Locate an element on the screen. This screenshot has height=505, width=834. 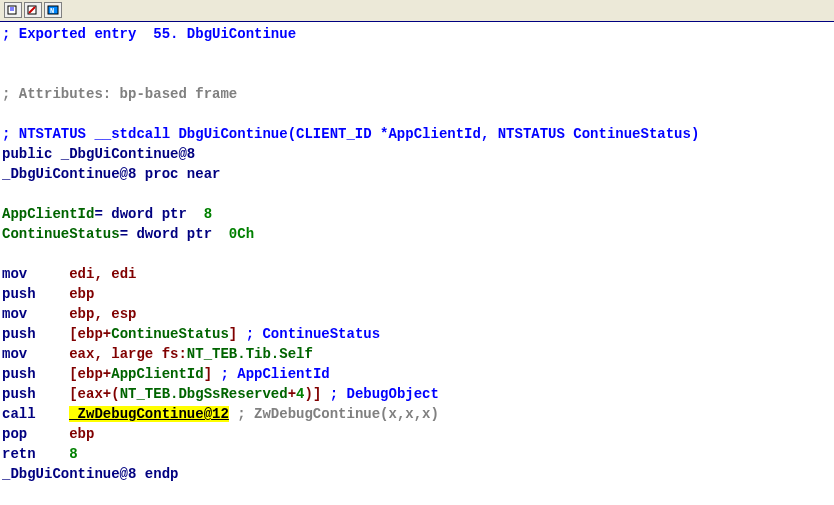
document-icon is located at coordinates (13, 10).